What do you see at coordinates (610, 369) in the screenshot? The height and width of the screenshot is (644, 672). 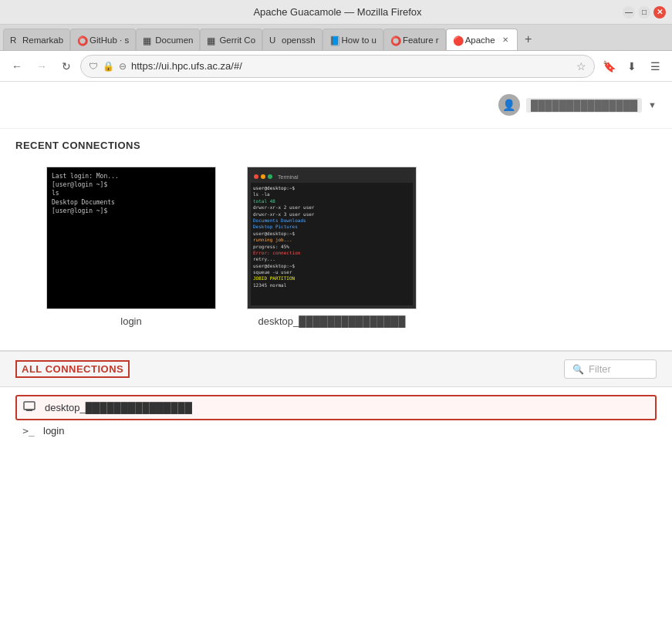 I see `filter-box: 🔍 Filter` at bounding box center [610, 369].